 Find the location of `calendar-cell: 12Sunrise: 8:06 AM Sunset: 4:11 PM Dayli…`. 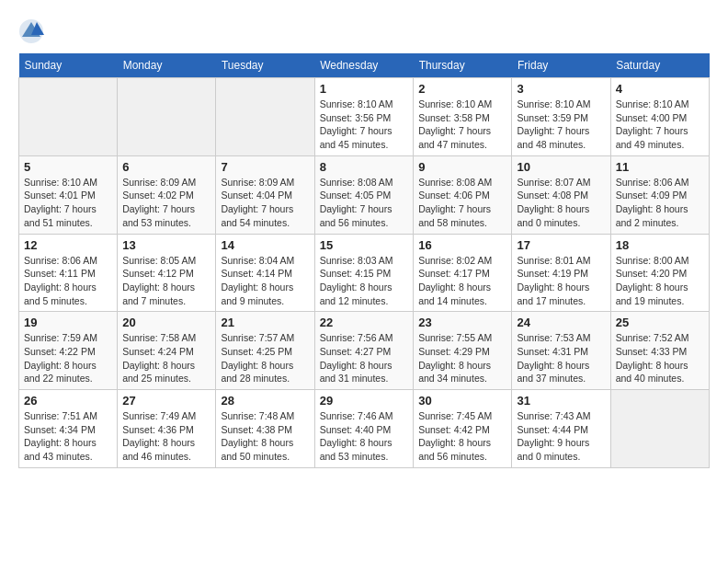

calendar-cell: 12Sunrise: 8:06 AM Sunset: 4:11 PM Dayli… is located at coordinates (68, 272).